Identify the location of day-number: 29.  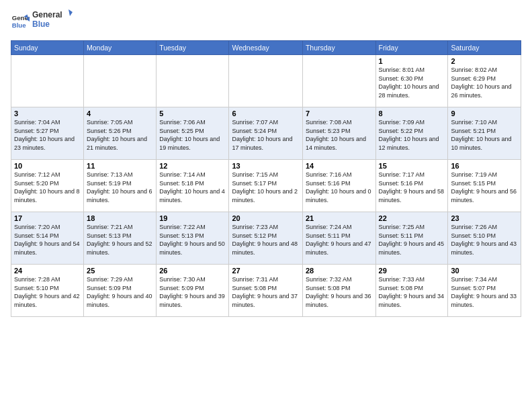
(412, 271).